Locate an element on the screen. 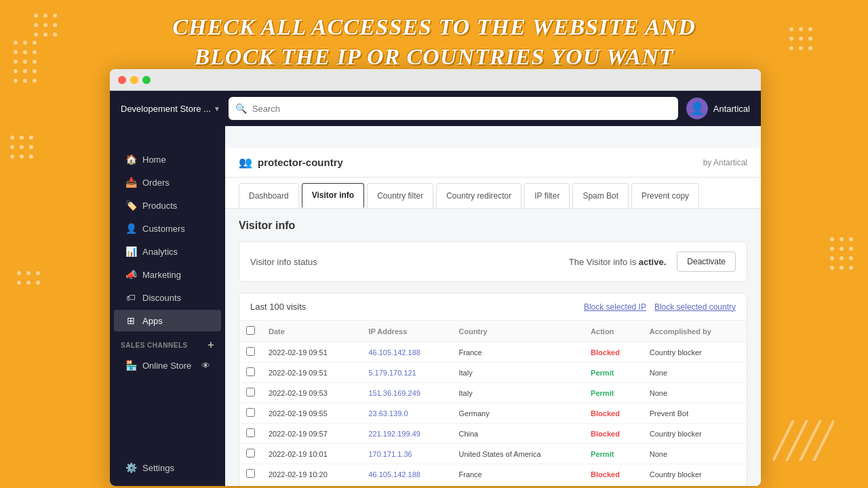  col-ip: IP Address is located at coordinates (407, 331).